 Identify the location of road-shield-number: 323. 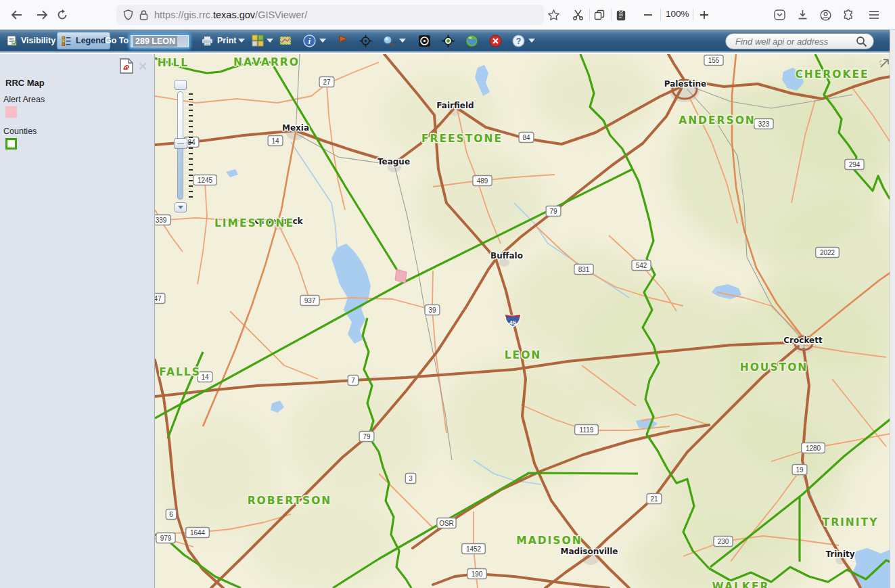
(764, 125).